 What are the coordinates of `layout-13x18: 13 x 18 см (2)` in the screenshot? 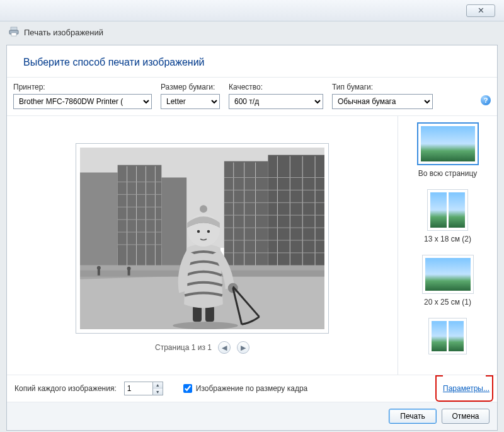 It's located at (447, 216).